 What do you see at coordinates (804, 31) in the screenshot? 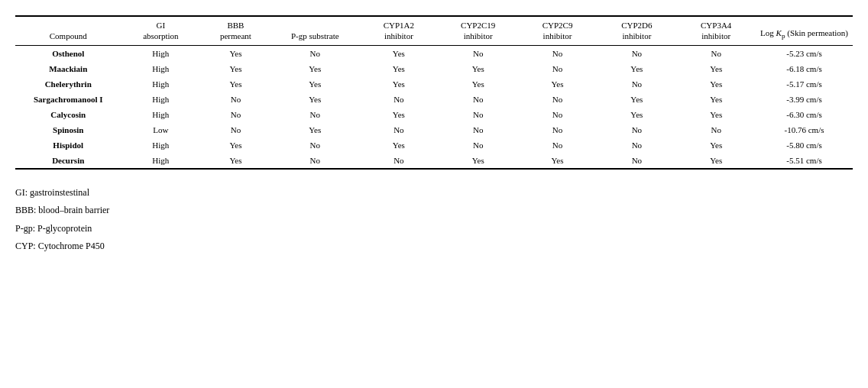
I see `col-header-logkp: Log Kp (Skin permeation)` at bounding box center [804, 31].